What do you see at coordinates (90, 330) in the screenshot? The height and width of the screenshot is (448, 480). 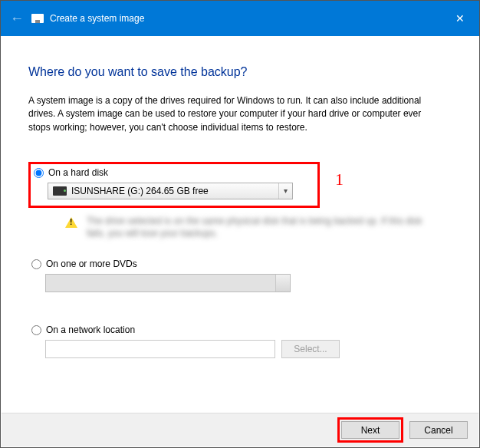 I see `network-label: On a network location` at bounding box center [90, 330].